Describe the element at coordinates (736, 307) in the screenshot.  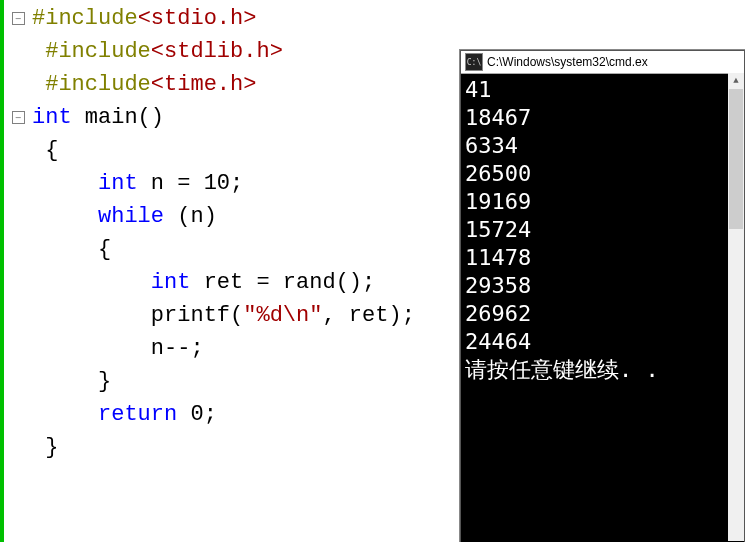
I see `console-scrollbar: ▲` at that location.